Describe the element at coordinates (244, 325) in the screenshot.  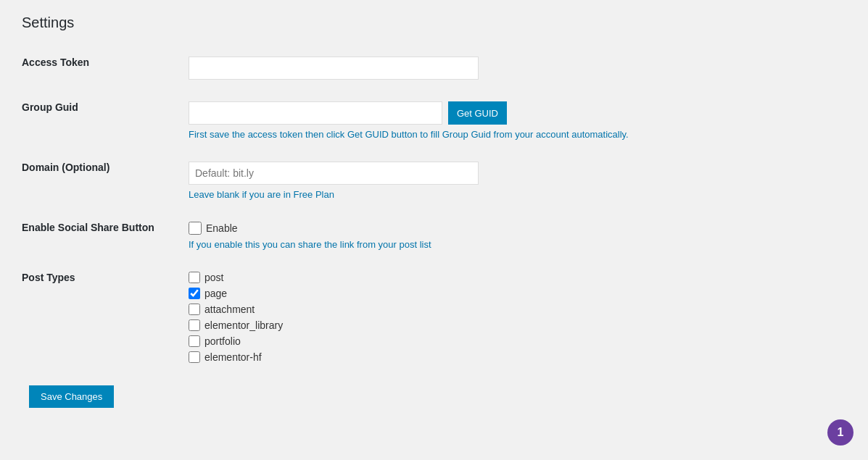
I see `post-type-elementor-library-label: elementor_library` at that location.